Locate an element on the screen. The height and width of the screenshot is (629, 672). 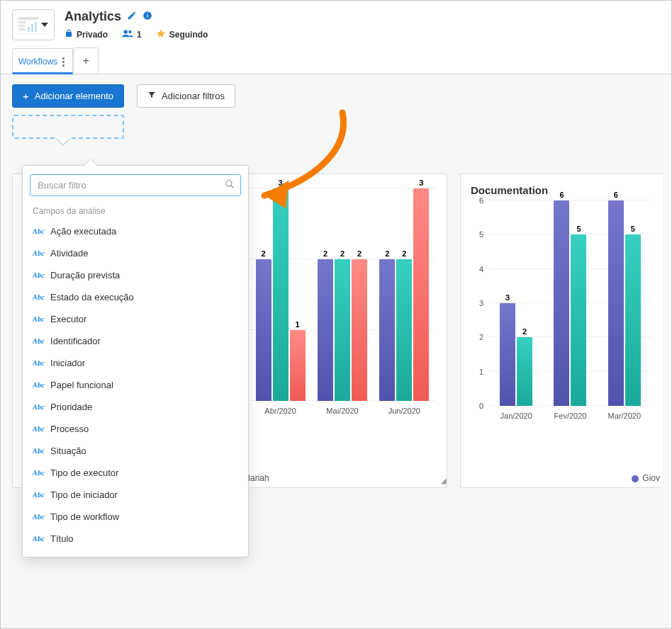
y-axis-tick: 2 is located at coordinates (481, 337).